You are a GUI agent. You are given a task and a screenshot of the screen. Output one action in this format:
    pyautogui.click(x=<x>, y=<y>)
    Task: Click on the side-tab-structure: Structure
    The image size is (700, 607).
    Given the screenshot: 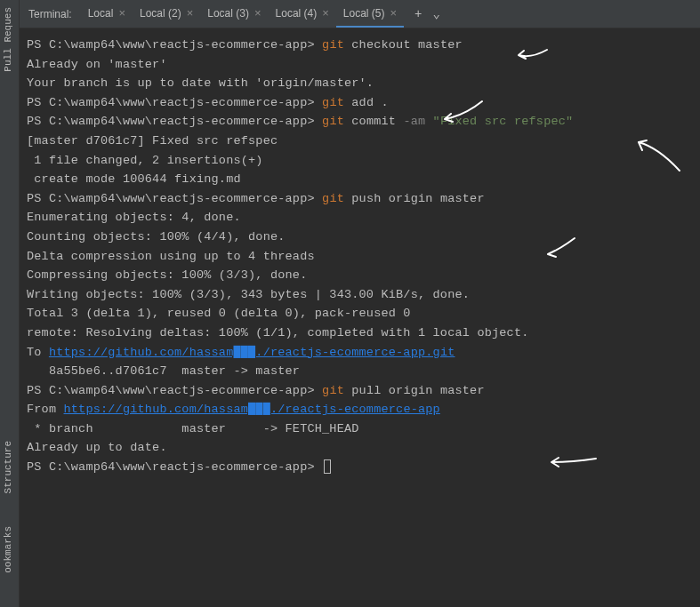 What is the action you would take?
    pyautogui.click(x=8, y=467)
    